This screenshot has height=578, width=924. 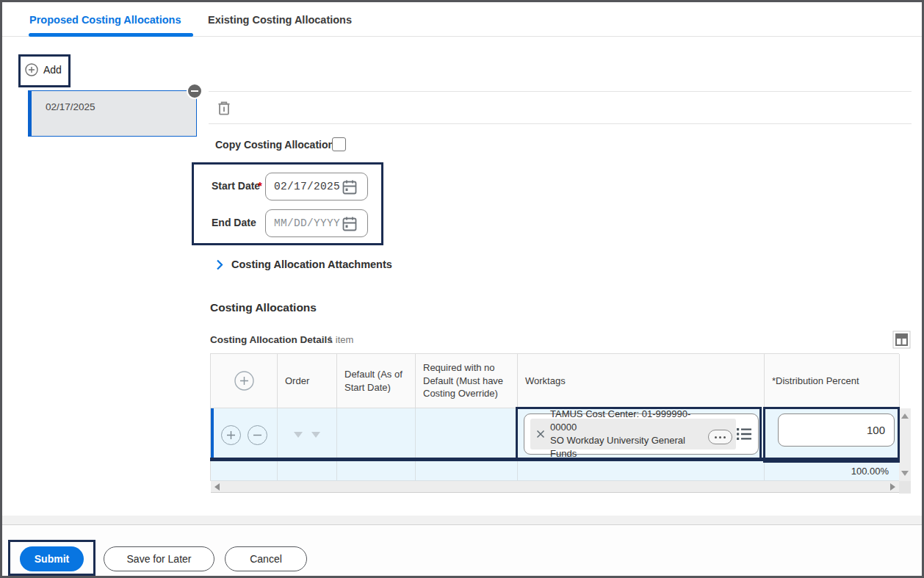 What do you see at coordinates (106, 20) in the screenshot?
I see `tab-proposed-costing-allocations: Proposed Costing Allocations` at bounding box center [106, 20].